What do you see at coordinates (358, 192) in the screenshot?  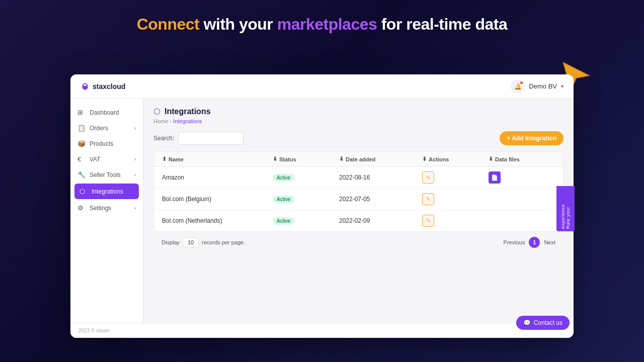 I see `data-table: ⬆ Name ⬇ Status ⬇ Date added ⬇ Actions` at bounding box center [358, 192].